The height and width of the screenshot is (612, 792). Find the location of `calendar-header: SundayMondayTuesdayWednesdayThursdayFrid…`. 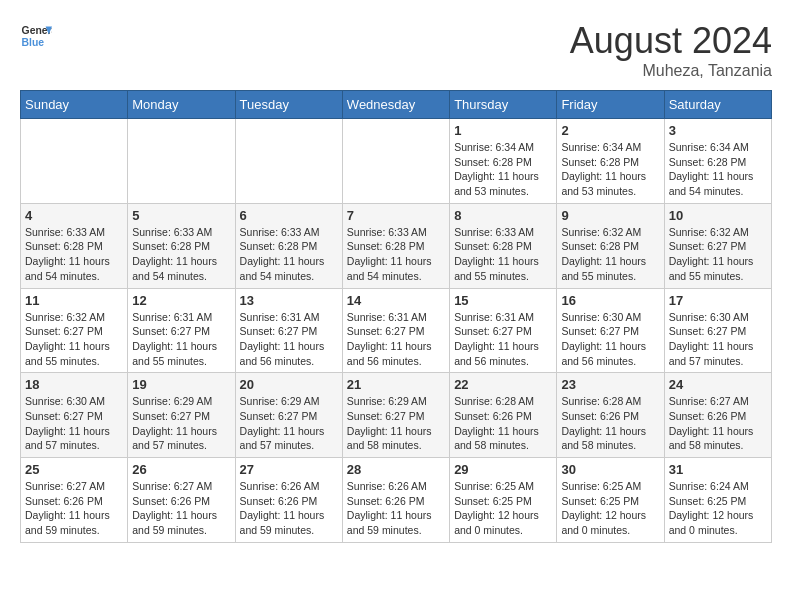

calendar-header: SundayMondayTuesdayWednesdayThursdayFrid… is located at coordinates (396, 105).